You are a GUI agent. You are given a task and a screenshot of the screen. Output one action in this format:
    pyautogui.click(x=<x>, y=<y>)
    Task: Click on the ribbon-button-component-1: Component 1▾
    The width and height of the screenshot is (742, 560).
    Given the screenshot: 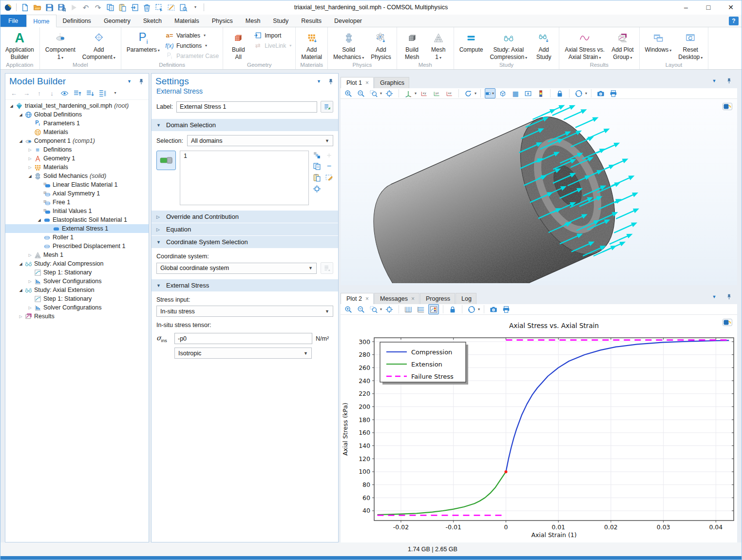 What is the action you would take?
    pyautogui.click(x=60, y=45)
    